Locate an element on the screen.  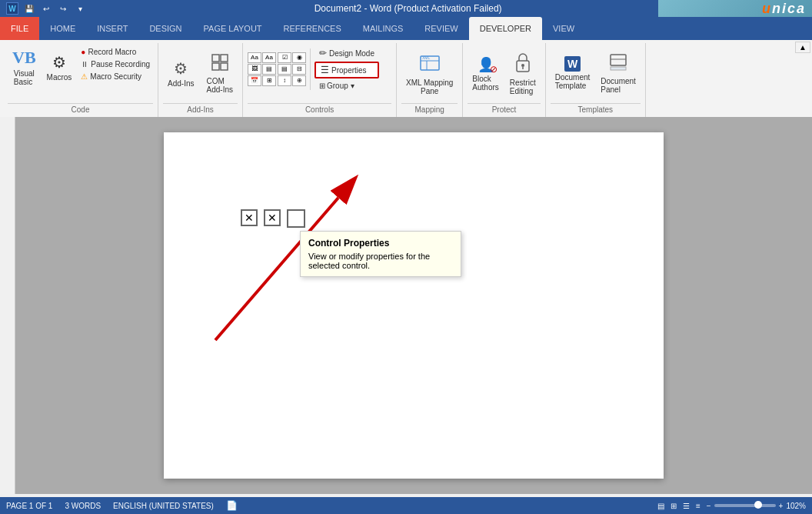
visual-basic-icon: VB is located at coordinates (25, 58).